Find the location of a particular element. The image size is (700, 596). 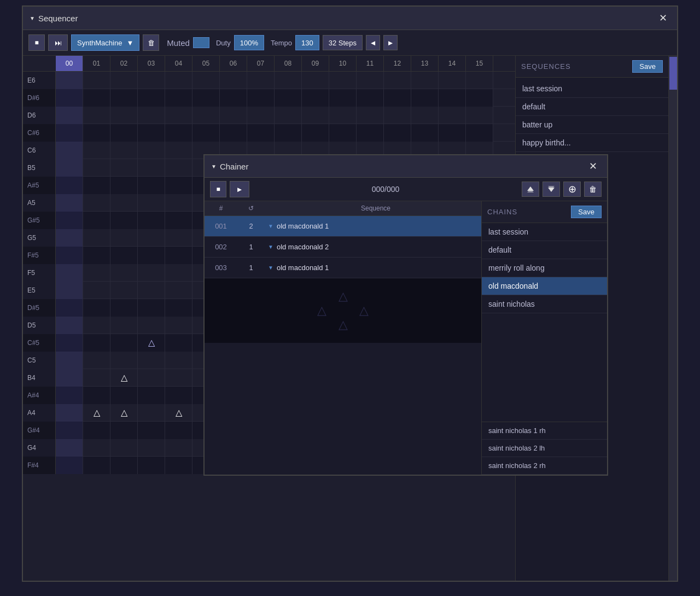

chainer-collapse-icon: ▼ is located at coordinates (214, 166).